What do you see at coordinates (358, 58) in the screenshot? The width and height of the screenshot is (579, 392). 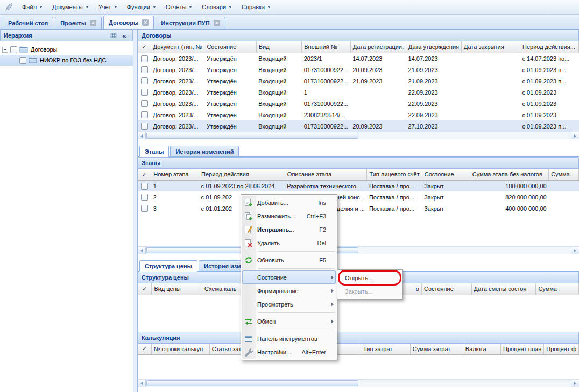 I see `contract-row: Договор, 2023/... Утверждён Входящий 202…` at bounding box center [358, 58].